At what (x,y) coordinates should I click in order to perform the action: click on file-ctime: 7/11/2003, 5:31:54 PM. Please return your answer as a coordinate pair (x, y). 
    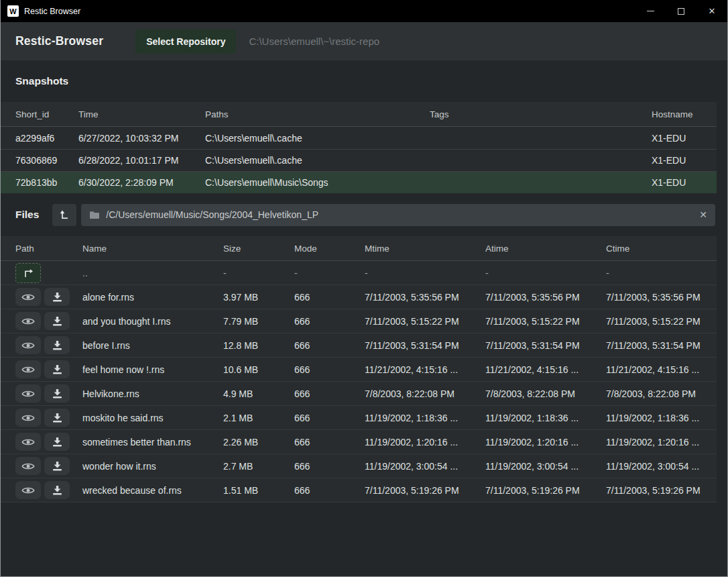
    Looking at the image, I should click on (661, 346).